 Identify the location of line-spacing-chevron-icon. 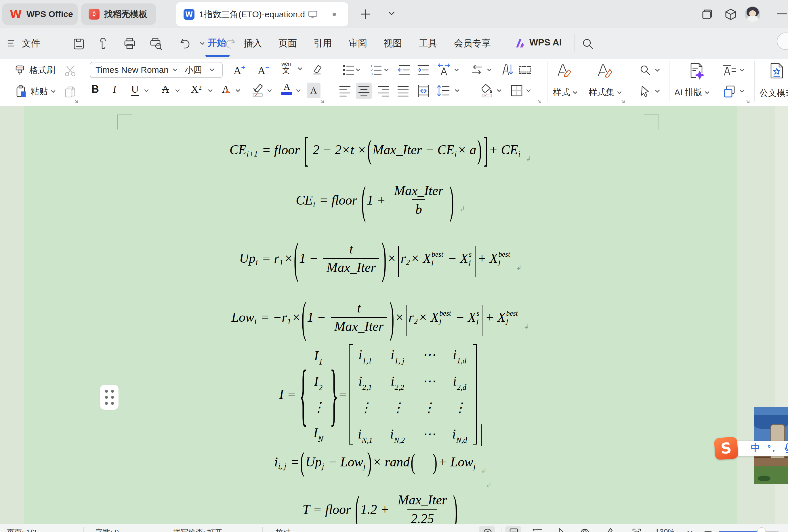
(457, 91).